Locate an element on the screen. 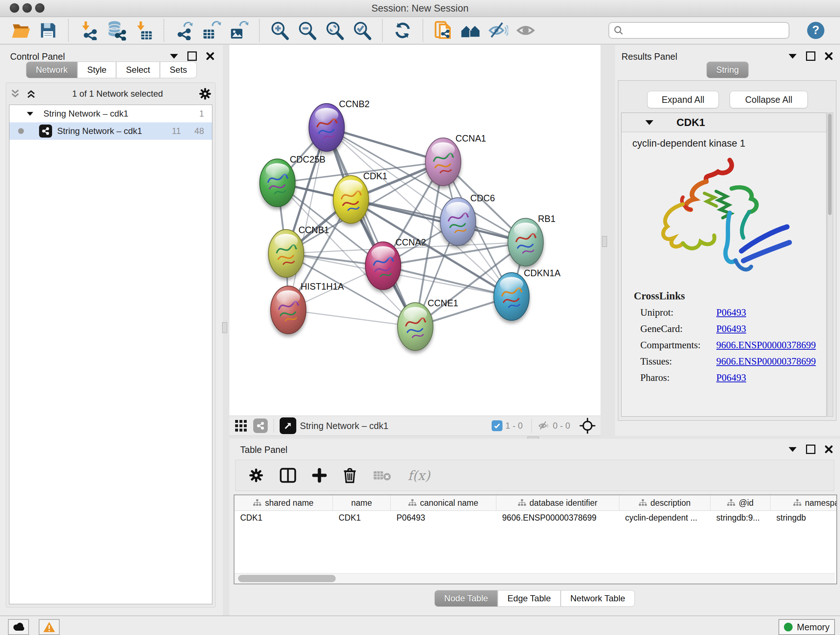 This screenshot has width=840, height=635. create-column-plus-icon is located at coordinates (319, 475).